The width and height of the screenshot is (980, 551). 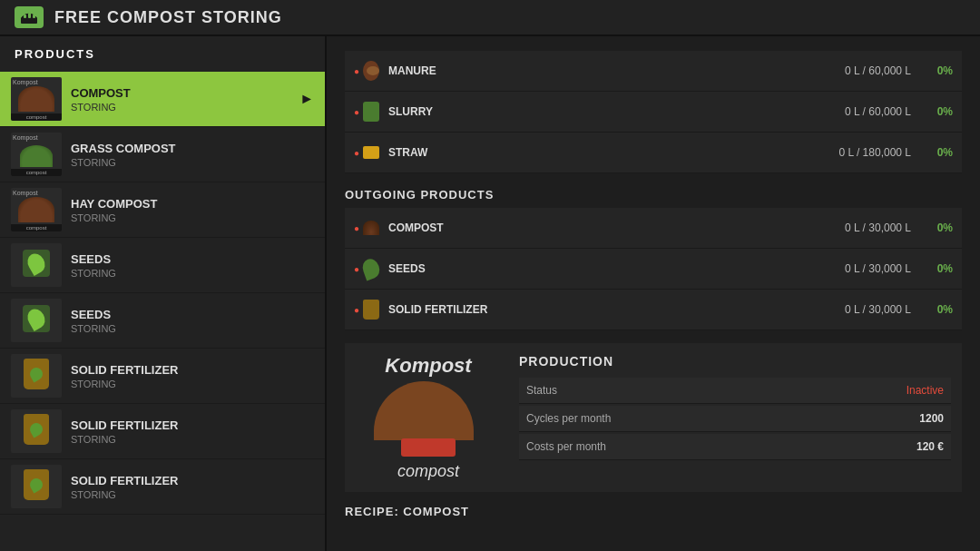 What do you see at coordinates (192, 154) in the screenshot?
I see `item-text-grass-compost: GRASS COMPOST STORING` at bounding box center [192, 154].